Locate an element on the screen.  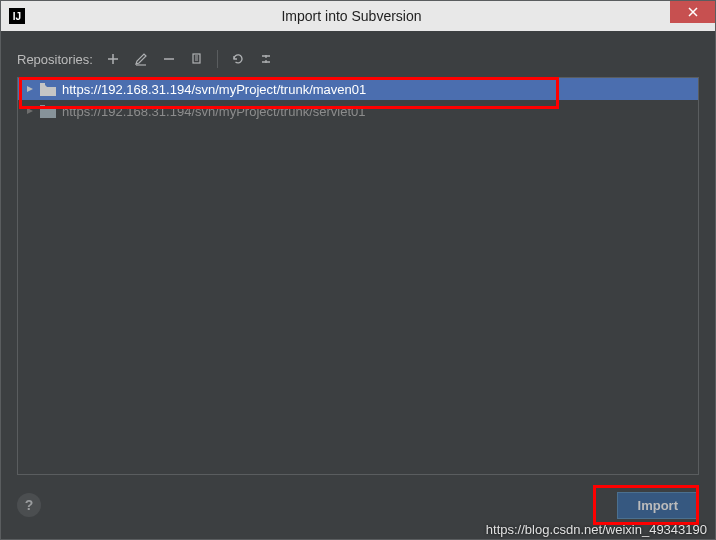
import-button: Import is located at coordinates (658, 506).